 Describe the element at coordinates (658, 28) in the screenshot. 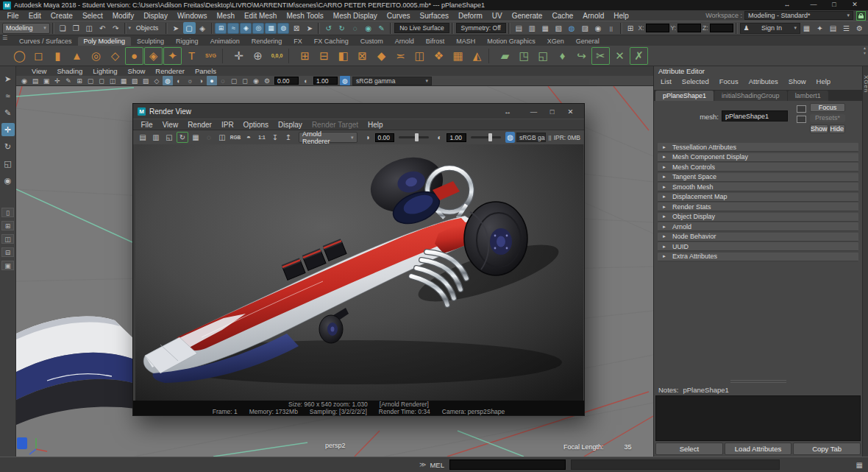

I see `x-input` at that location.